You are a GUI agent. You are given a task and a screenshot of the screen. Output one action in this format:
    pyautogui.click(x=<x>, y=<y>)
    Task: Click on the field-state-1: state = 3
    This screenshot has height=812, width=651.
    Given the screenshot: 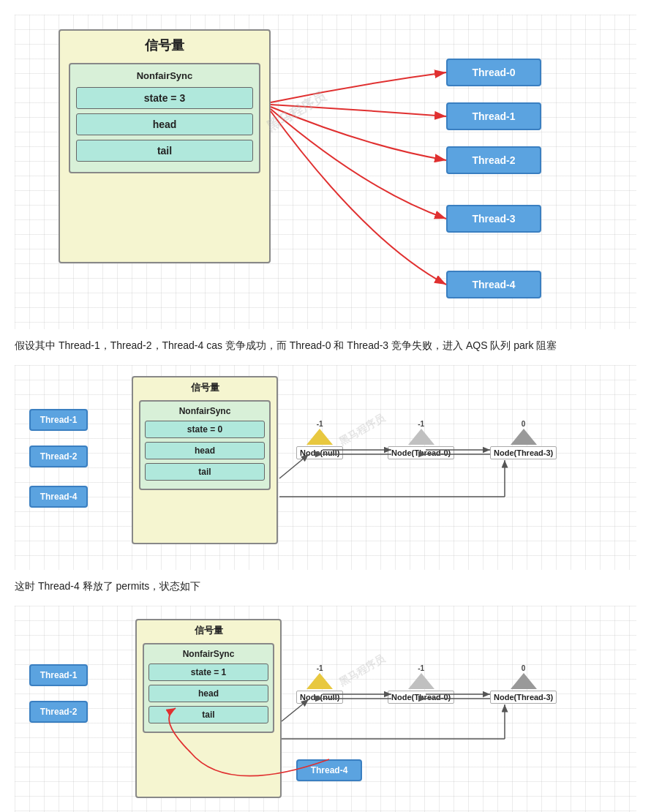 What is the action you would take?
    pyautogui.click(x=165, y=98)
    